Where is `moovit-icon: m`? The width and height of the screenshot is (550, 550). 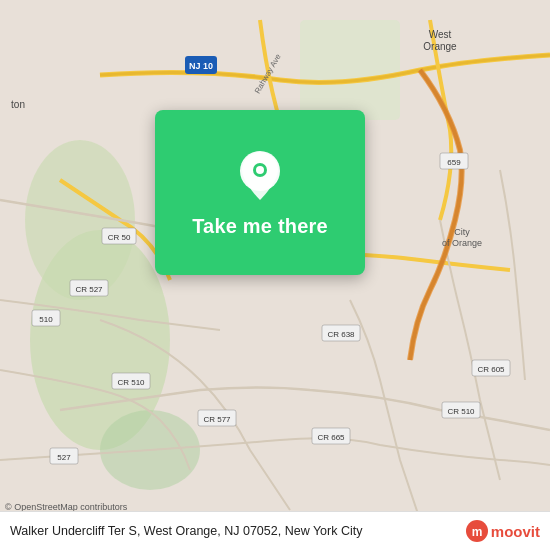 moovit-icon: m is located at coordinates (477, 531).